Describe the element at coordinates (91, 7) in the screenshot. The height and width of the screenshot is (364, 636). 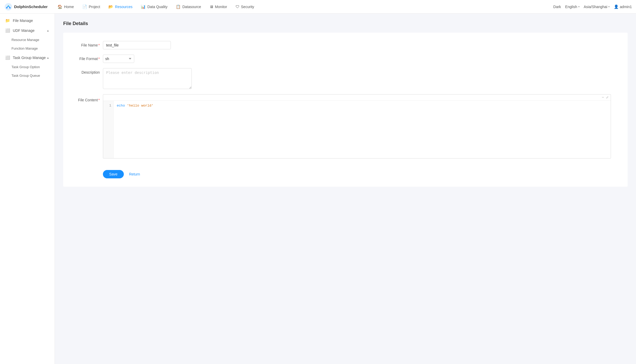
I see `nav-item-project: 📄 Project` at that location.